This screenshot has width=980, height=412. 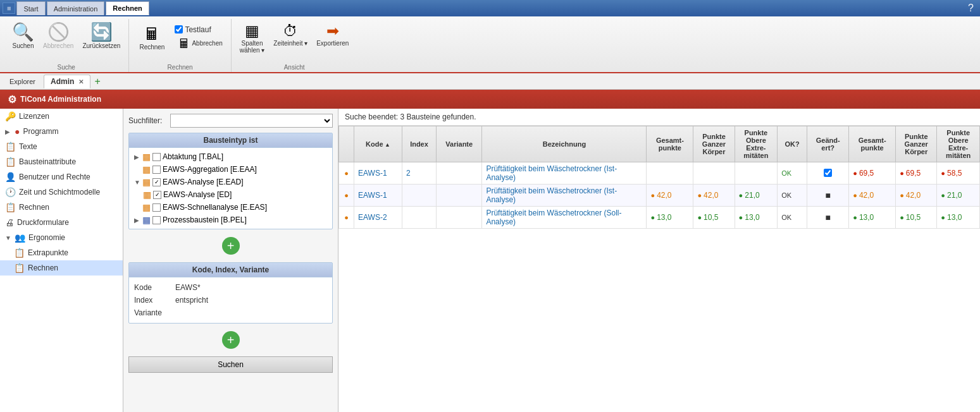 I want to click on abbrechen-button: 🚫 Abbrechen, so click(x=58, y=37).